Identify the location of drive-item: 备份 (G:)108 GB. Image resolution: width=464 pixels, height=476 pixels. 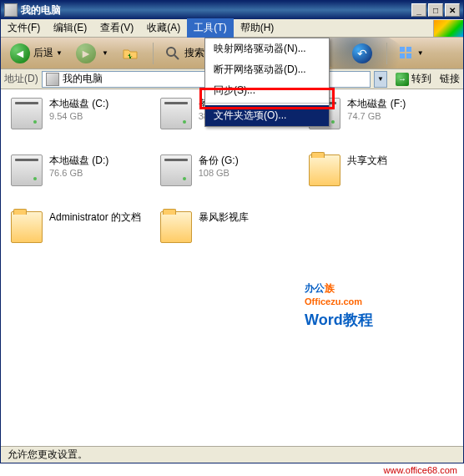
(232, 180).